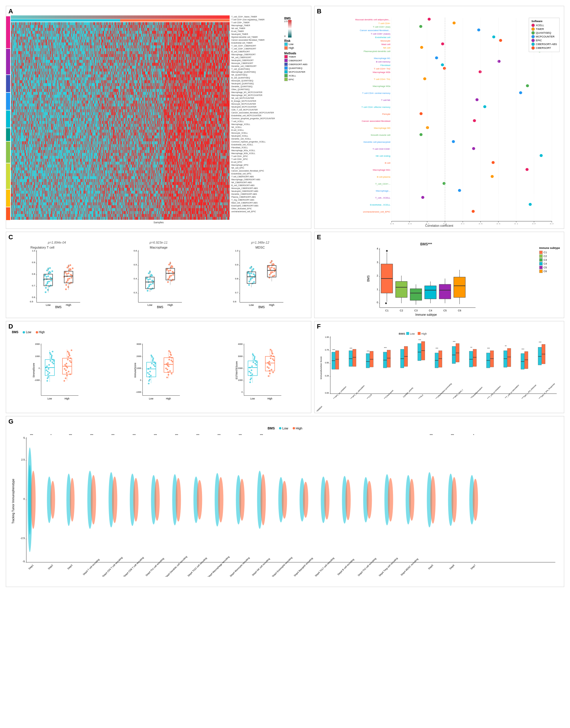  I want to click on svg-text: Step4 Eosinophil recruiting, so click(282, 566).